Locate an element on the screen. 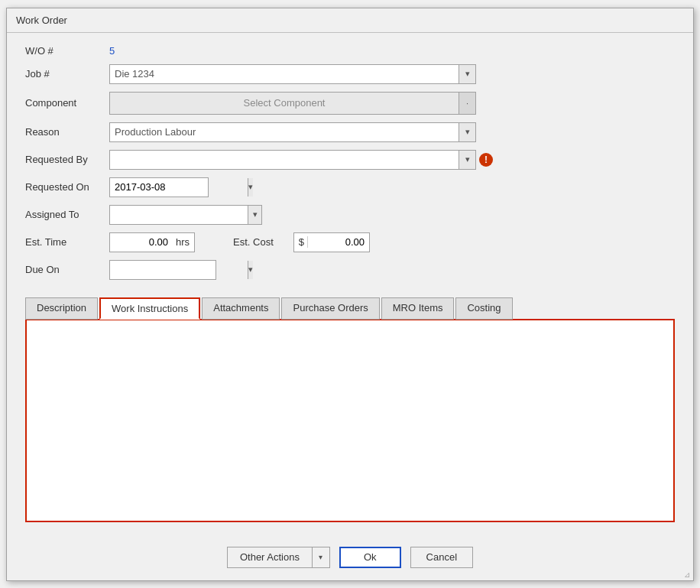  est-time-label: Est. Time is located at coordinates (67, 242).